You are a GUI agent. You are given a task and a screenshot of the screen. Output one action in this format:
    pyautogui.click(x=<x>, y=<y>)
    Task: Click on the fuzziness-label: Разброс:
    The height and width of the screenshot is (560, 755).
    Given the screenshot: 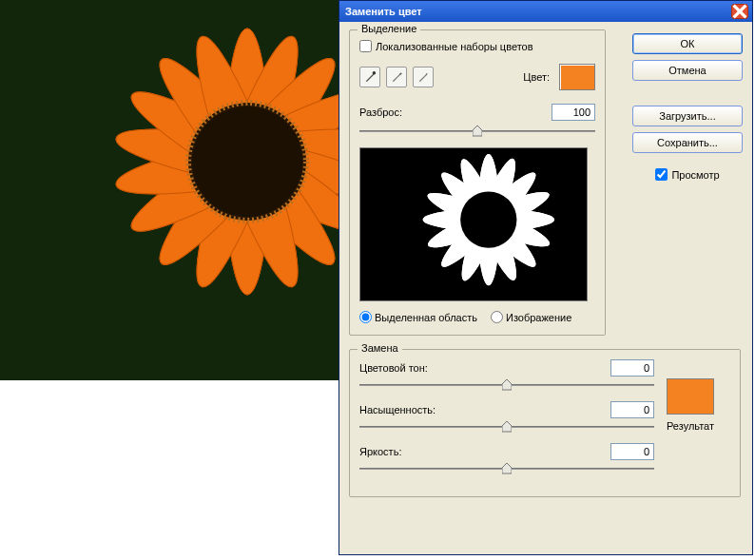 What is the action you would take?
    pyautogui.click(x=455, y=112)
    